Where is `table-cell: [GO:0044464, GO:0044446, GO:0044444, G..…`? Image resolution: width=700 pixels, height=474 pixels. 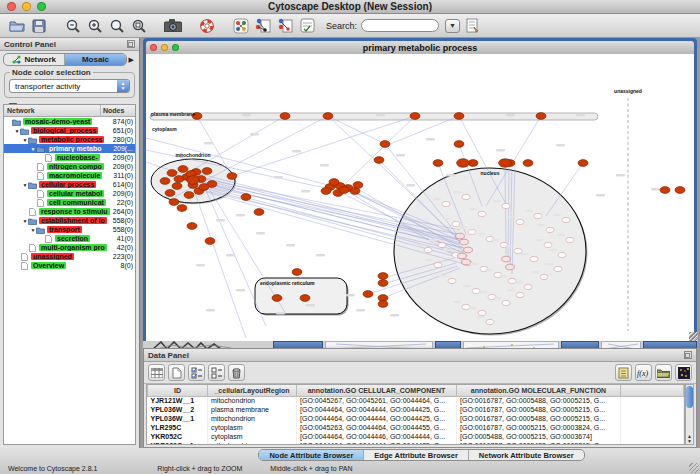 table-cell: [GO:0044464, GO:0044446, GO:0044444, G..… is located at coordinates (377, 436).